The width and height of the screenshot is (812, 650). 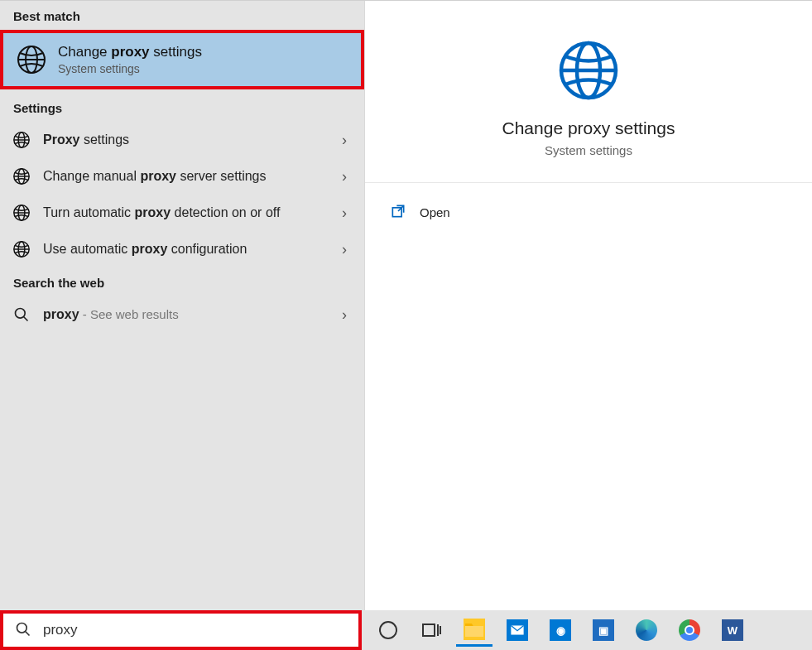 What do you see at coordinates (180, 630) in the screenshot?
I see `taskbar-search` at bounding box center [180, 630].